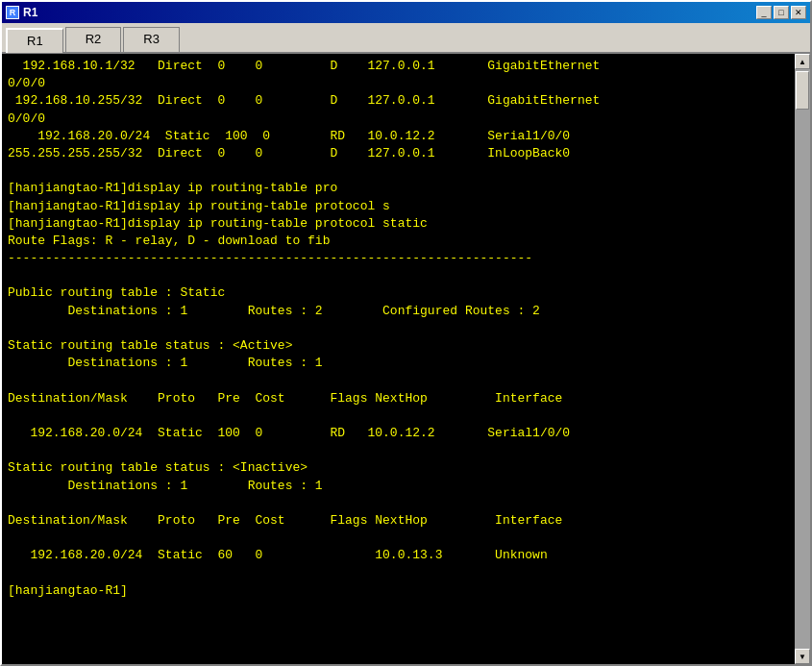  What do you see at coordinates (802, 359) in the screenshot?
I see `scrollbar: ▲ ▼` at bounding box center [802, 359].